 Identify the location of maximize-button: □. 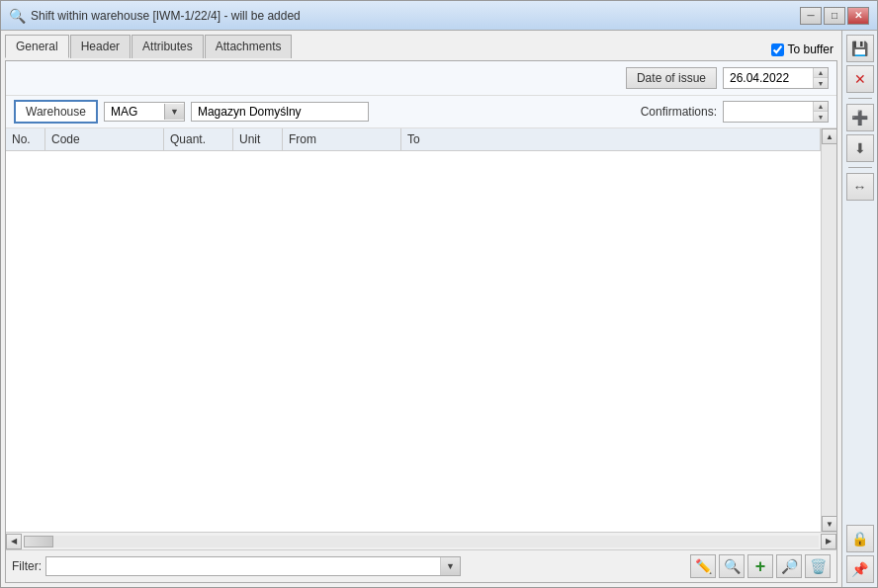
(834, 16).